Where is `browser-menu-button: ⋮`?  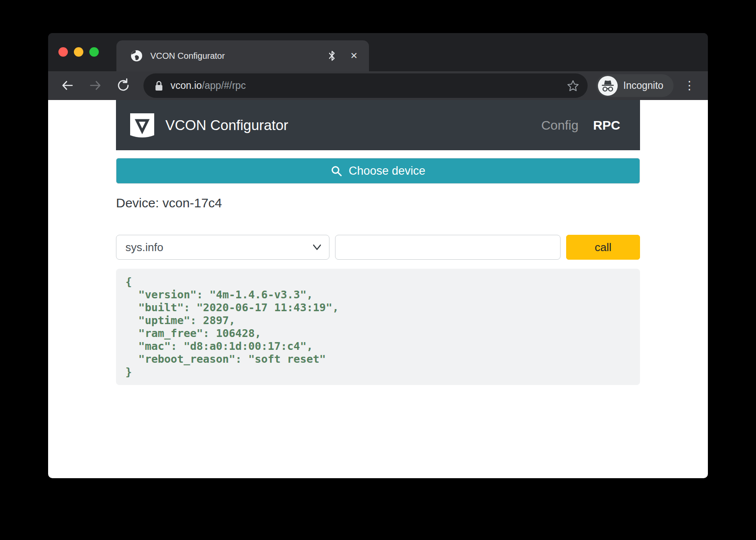
browser-menu-button: ⋮ is located at coordinates (689, 85).